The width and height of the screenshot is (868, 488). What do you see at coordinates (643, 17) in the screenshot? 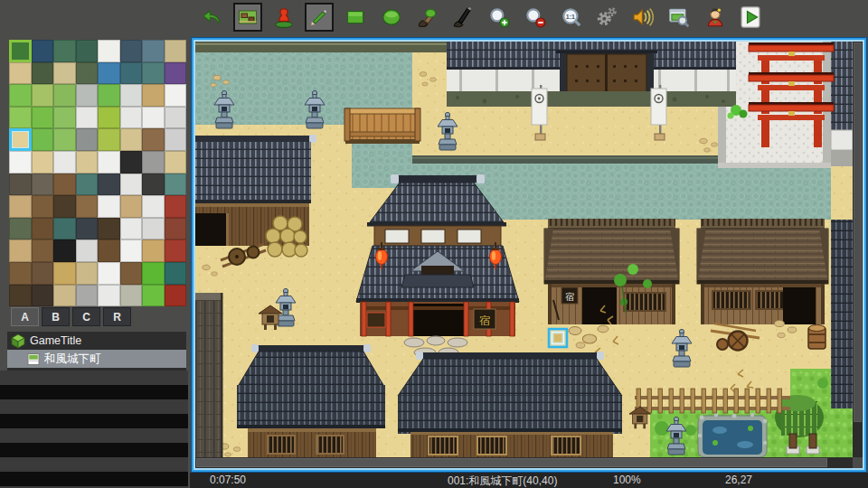
I see `sound-test-button` at bounding box center [643, 17].